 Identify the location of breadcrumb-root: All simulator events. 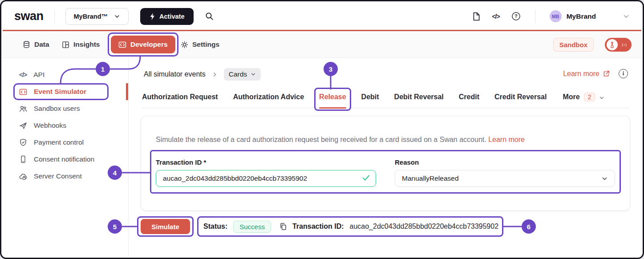
(174, 74).